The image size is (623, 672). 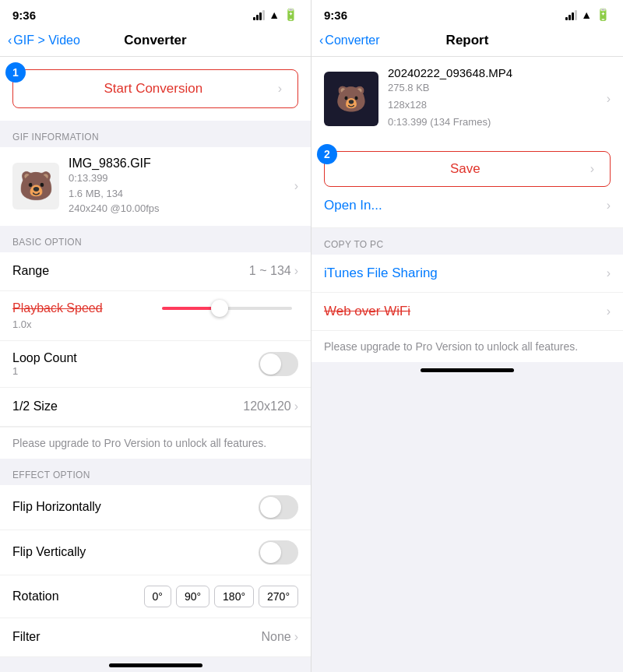 I want to click on video-bear-icon: 🐻, so click(x=351, y=99).